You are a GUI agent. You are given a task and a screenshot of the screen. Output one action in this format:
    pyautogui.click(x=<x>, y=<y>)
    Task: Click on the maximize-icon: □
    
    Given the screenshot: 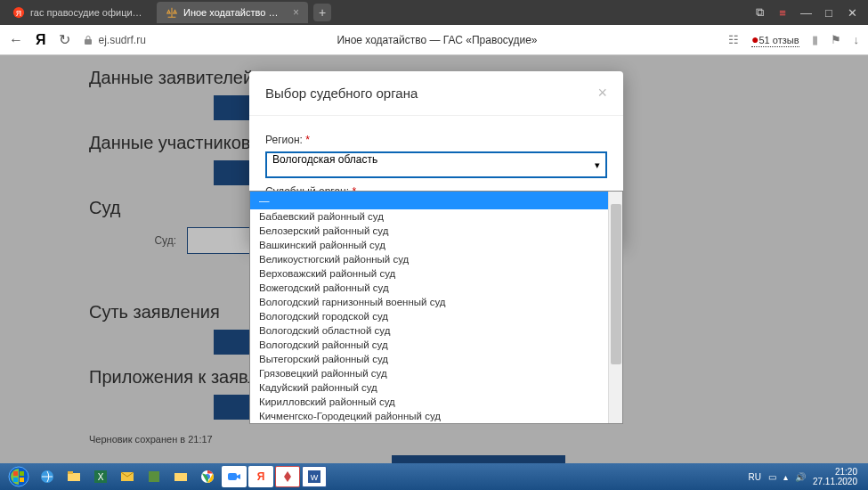 What is the action you would take?
    pyautogui.click(x=829, y=12)
    